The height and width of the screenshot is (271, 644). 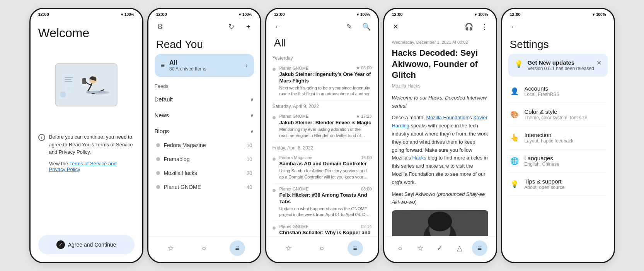 What do you see at coordinates (554, 65) in the screenshot?
I see `update-banner-left: 💡 Get New updates Version 0.6.1 has been…` at bounding box center [554, 65].